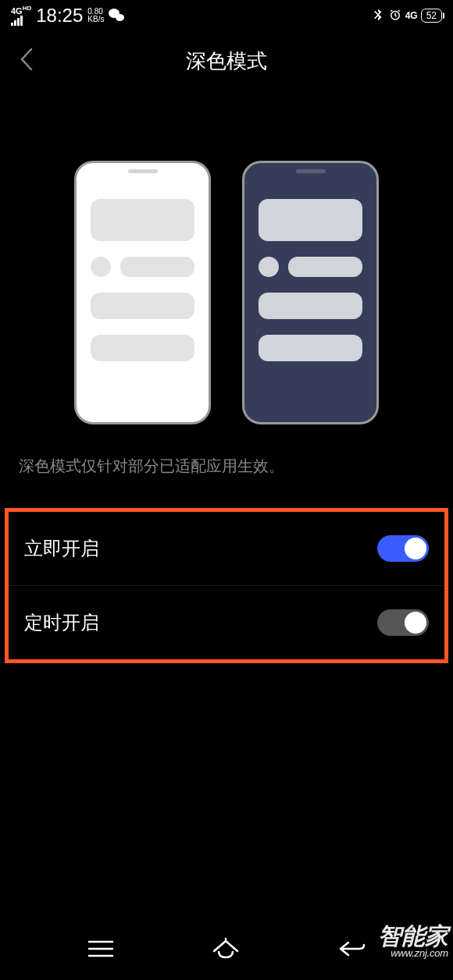 Image resolution: width=453 pixels, height=980 pixels. I want to click on network-label: 4G, so click(17, 10).